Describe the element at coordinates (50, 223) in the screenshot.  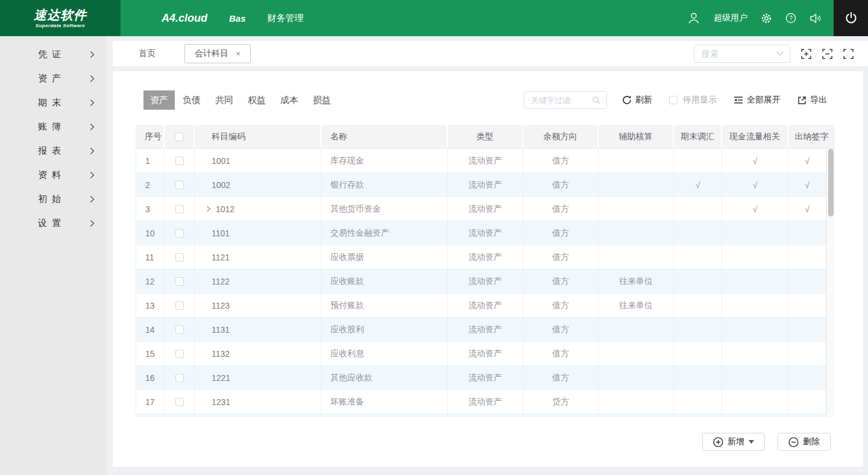
I see `sidebar-item-label: 设 置` at that location.